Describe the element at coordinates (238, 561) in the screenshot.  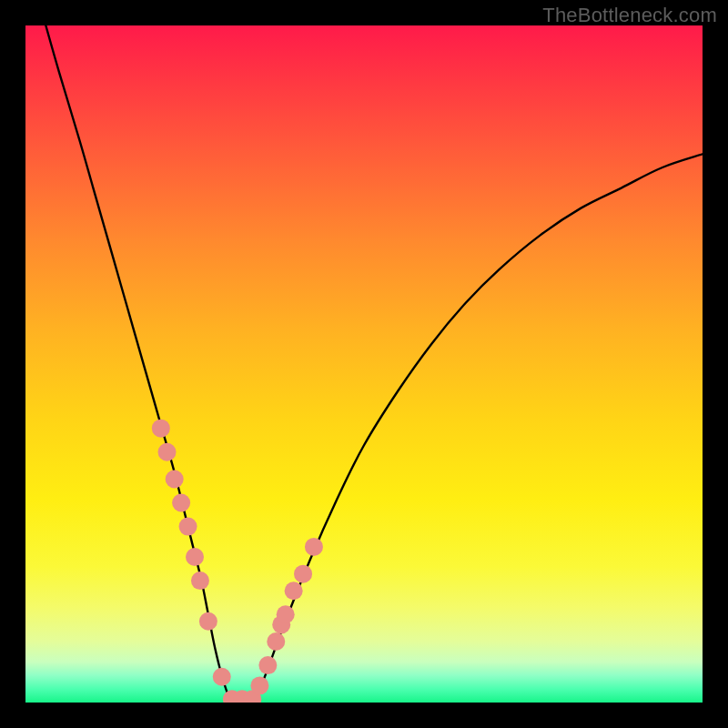
I see `highlight-dots-group` at that location.